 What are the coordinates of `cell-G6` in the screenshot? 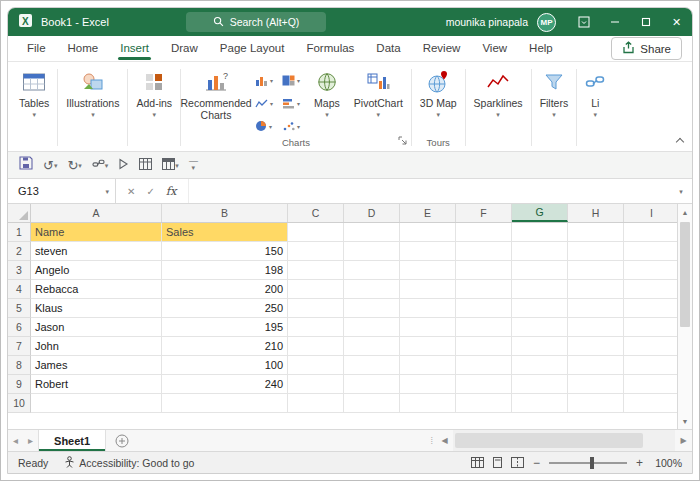 It's located at (540, 328).